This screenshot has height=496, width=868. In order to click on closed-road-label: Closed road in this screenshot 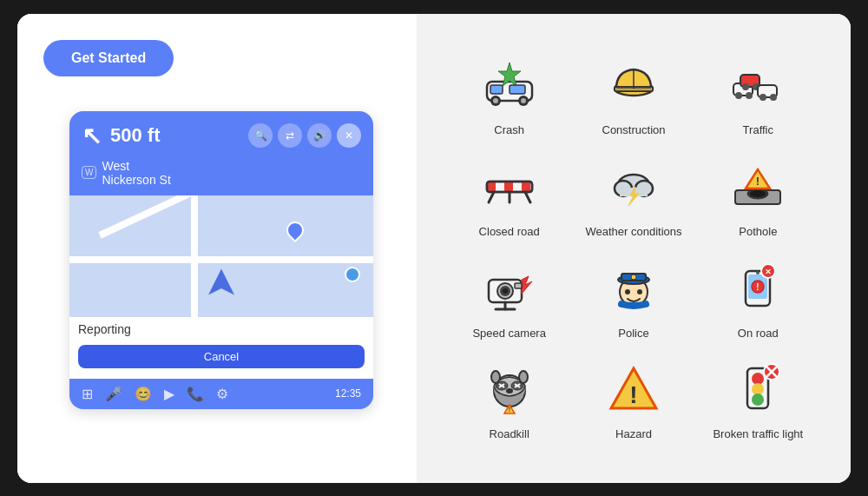, I will do `click(510, 233)`.